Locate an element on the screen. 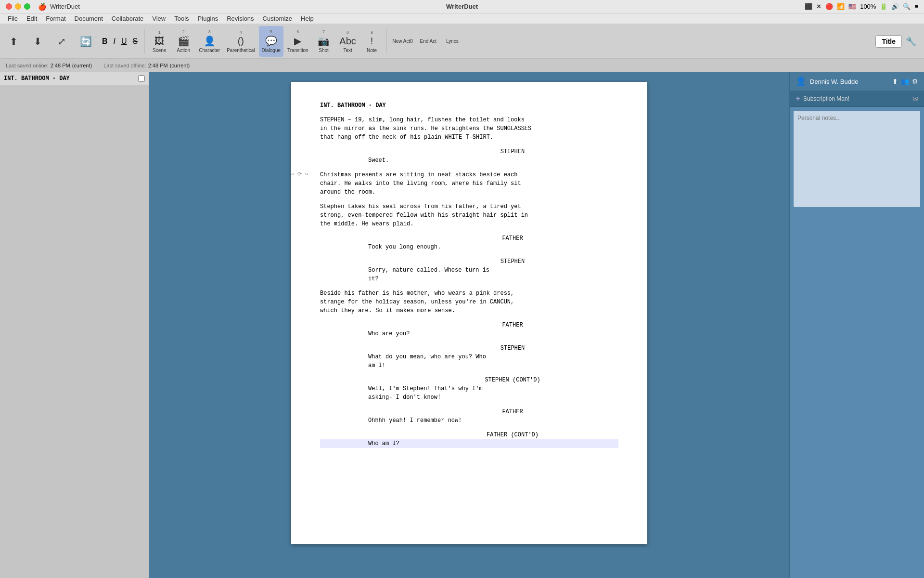  menu-tools: Tools is located at coordinates (181, 18).